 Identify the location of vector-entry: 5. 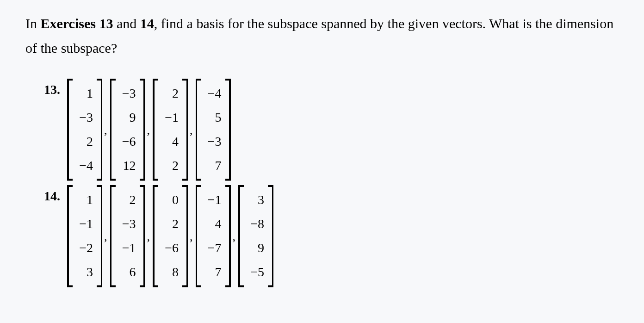
(213, 118).